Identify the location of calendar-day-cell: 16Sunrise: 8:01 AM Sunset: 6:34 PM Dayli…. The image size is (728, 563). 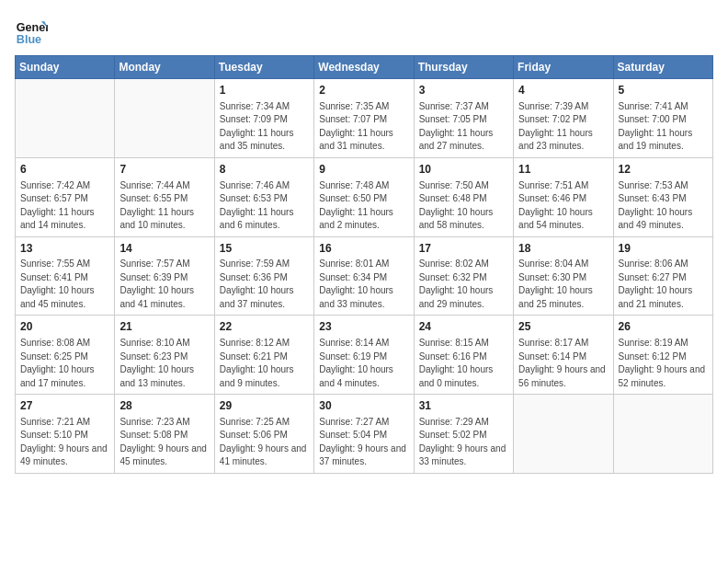
(364, 276).